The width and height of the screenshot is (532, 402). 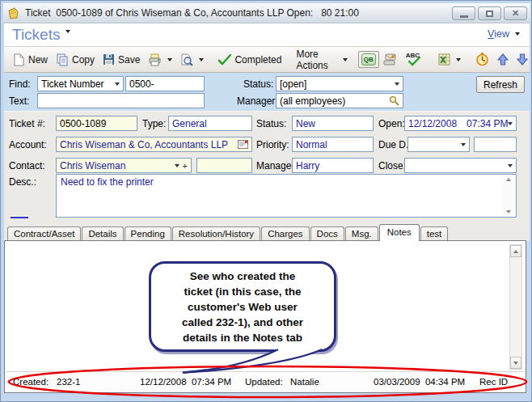 I want to click on minimize-icon, so click(x=464, y=16).